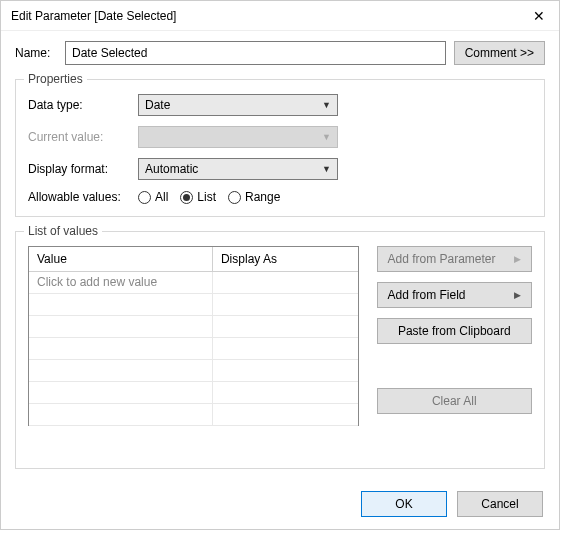  I want to click on allowable-all-label: All, so click(162, 197).